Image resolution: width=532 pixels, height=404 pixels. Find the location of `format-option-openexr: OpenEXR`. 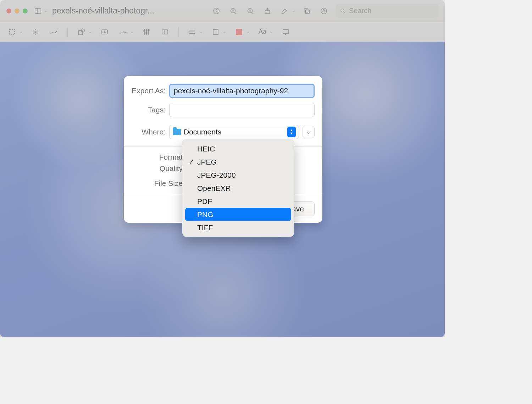

format-option-openexr: OpenEXR is located at coordinates (238, 188).